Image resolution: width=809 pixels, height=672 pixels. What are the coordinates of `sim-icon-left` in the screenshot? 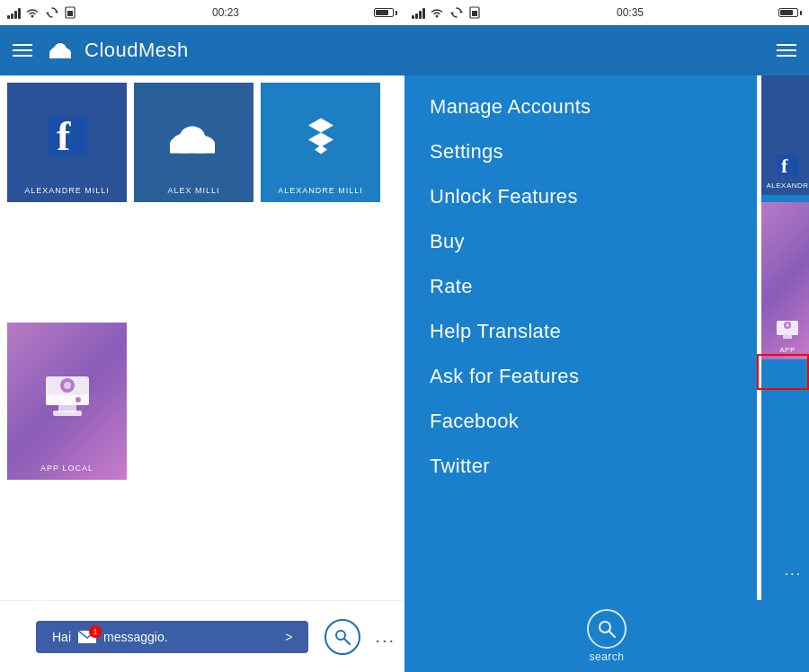 It's located at (70, 13).